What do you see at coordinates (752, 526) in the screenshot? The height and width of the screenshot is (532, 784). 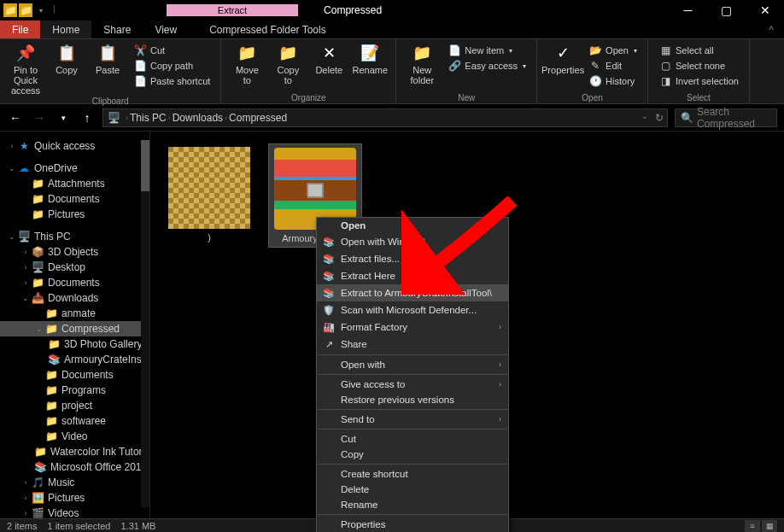 I see `view-details-button: ≡` at bounding box center [752, 526].